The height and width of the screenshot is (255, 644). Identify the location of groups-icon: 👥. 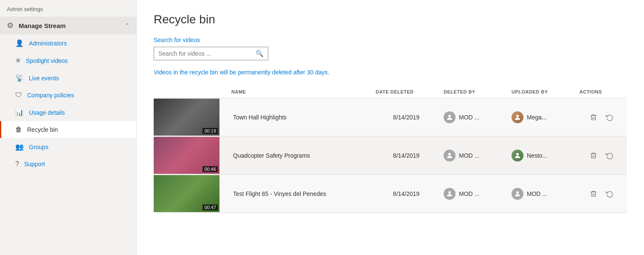
(20, 147).